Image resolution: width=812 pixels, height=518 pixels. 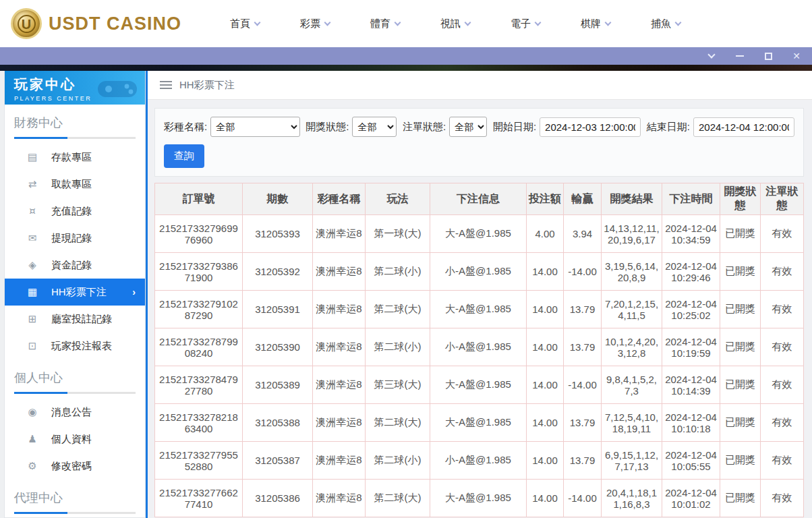 I want to click on table-cell: 2024-12-04 10:19:59, so click(x=691, y=347).